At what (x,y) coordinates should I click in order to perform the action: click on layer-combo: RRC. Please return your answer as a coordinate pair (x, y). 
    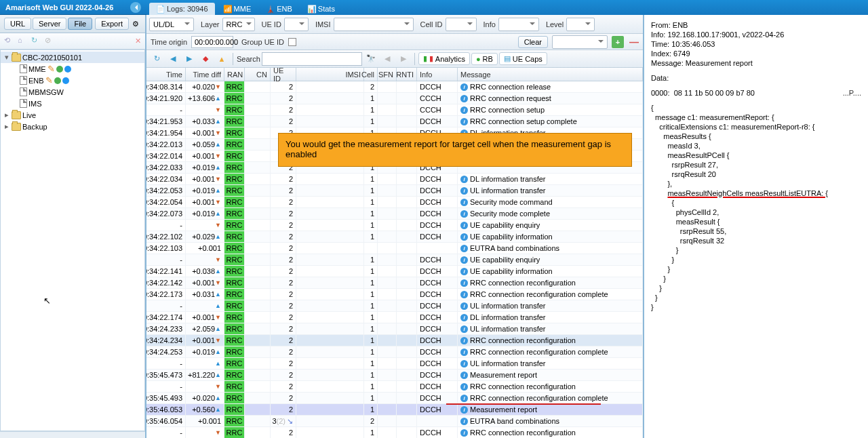
    Looking at the image, I should click on (239, 24).